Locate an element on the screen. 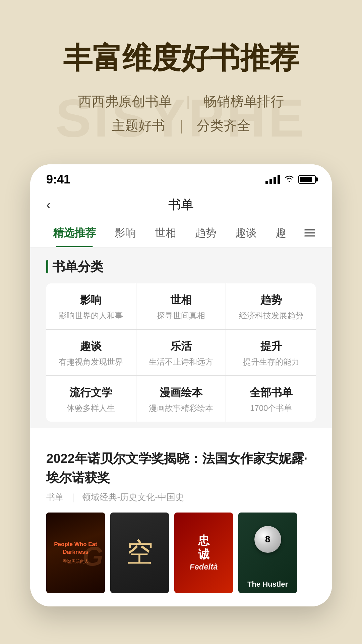  title-accent-bar is located at coordinates (47, 267).